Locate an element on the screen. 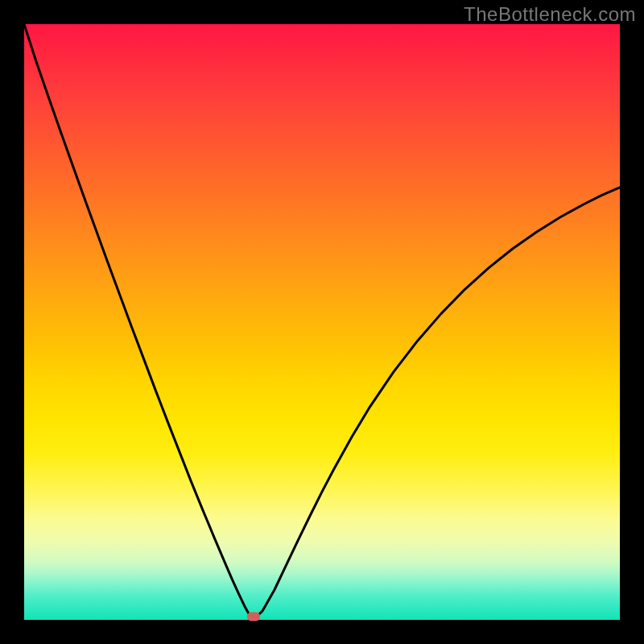 This screenshot has width=644, height=644. watermark-text: TheBottleneck.com is located at coordinates (550, 14).